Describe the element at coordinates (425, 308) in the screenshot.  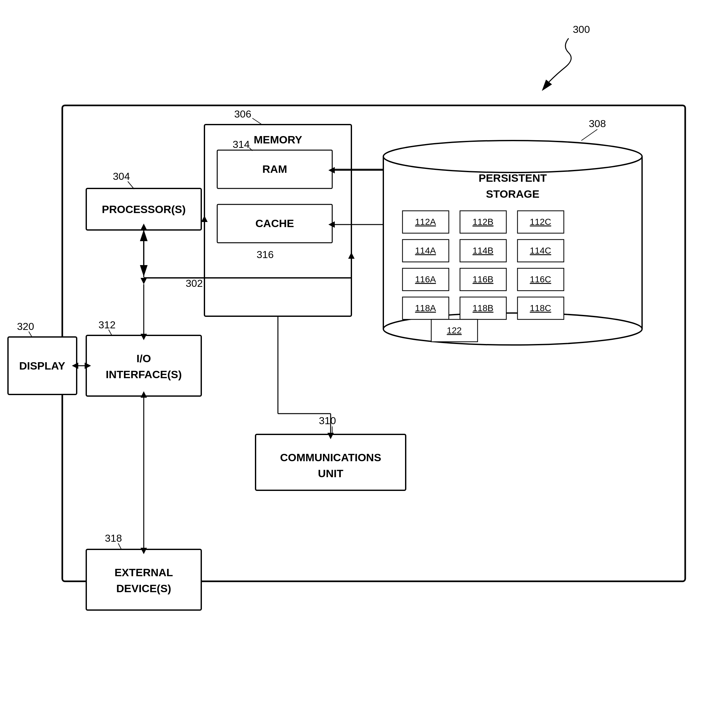
I see `label-118a: 118A` at that location.